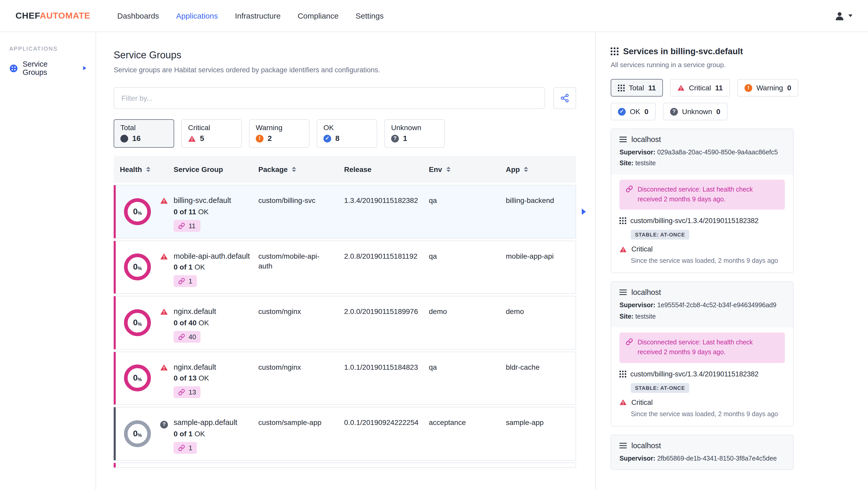 This screenshot has height=490, width=868. Describe the element at coordinates (345, 323) in the screenshot. I see `service-group-row: 0% nginx.default 0 of 40 OK 40 custom/ng…` at that location.